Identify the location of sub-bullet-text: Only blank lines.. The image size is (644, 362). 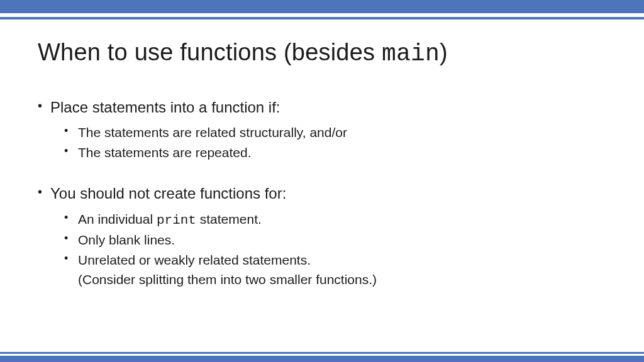
(126, 240).